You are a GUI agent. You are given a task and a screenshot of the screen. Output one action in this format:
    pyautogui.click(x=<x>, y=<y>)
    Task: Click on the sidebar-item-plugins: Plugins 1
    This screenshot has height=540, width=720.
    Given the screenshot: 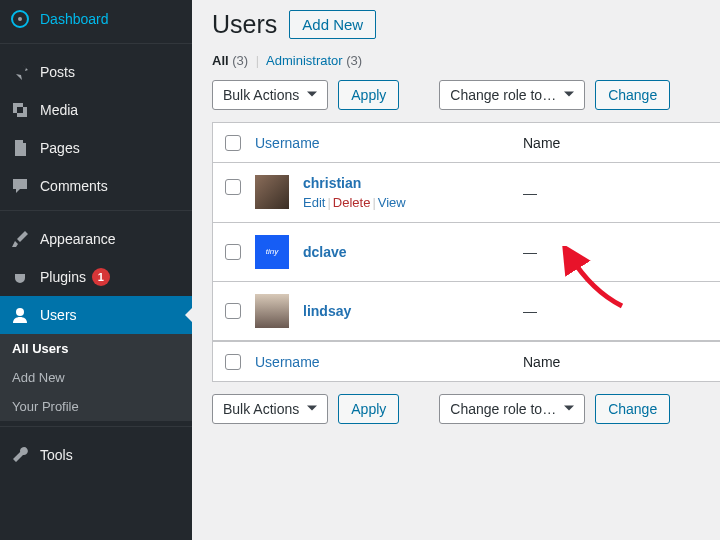 What is the action you would take?
    pyautogui.click(x=96, y=277)
    